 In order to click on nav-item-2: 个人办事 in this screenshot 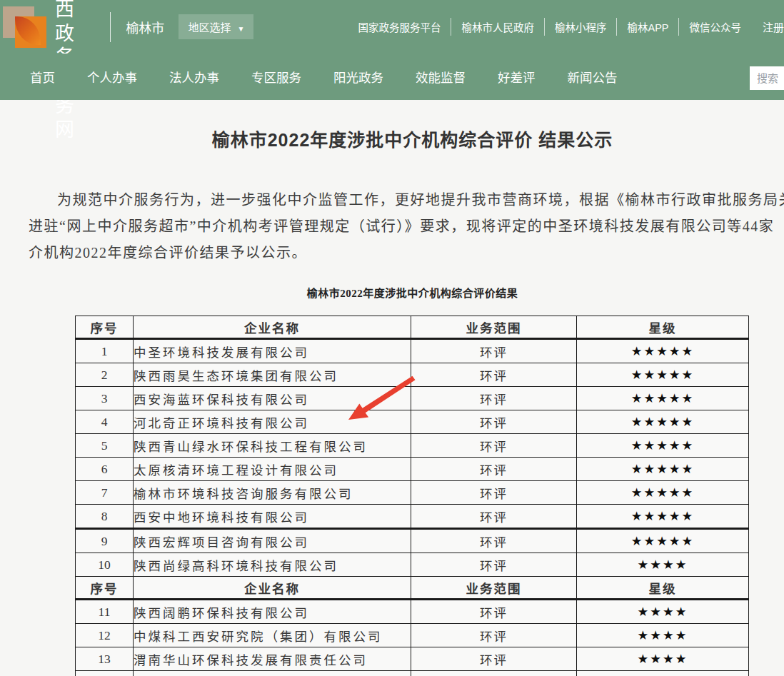, I will do `click(112, 77)`.